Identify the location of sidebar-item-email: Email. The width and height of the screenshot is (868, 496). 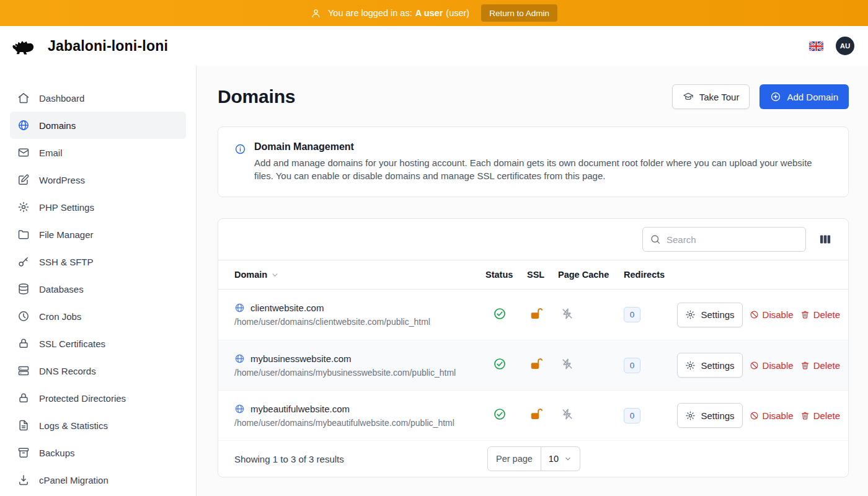
(98, 153).